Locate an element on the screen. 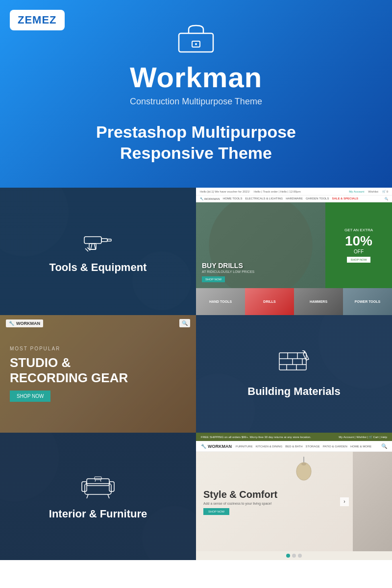 The image size is (392, 588). tile-hammers: HAMMERS is located at coordinates (318, 302).